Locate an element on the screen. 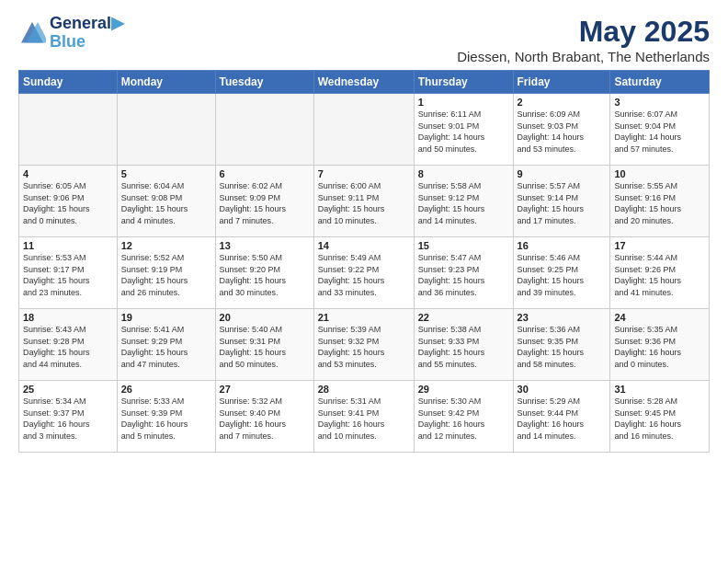  calendar-cell: 15Sunrise: 5:47 AMSunset: 9:23 PMDayligh… is located at coordinates (463, 273).